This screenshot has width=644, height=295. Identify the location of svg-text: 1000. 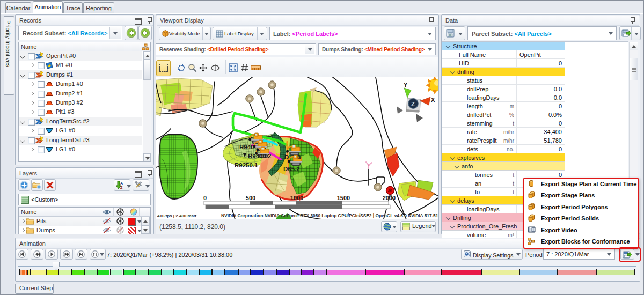
(297, 198).